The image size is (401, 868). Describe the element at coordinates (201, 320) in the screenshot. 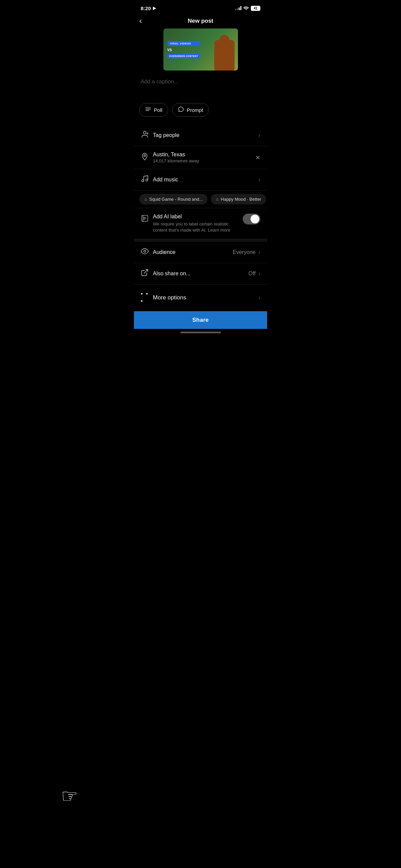

I see `share-button: Share` at that location.